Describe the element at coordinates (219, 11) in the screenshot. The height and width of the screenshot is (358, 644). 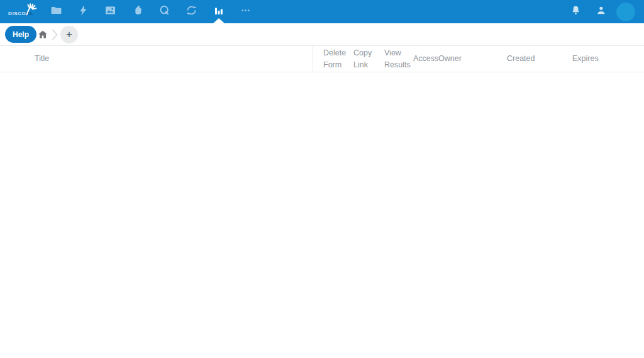
I see `nav-item-reports-active` at that location.